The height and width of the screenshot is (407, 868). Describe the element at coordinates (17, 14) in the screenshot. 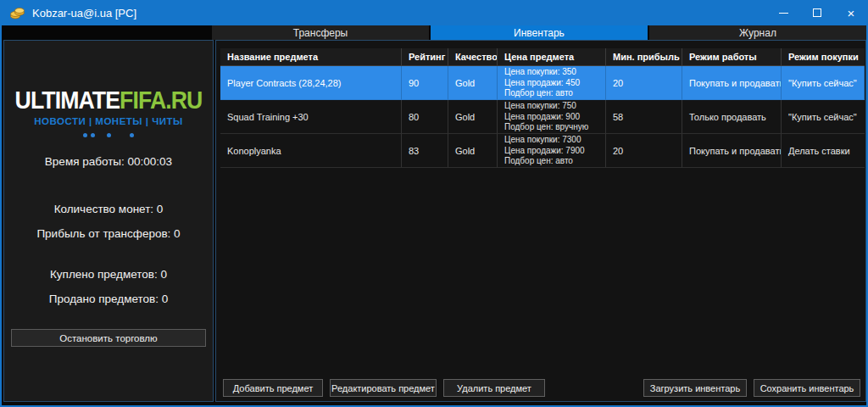

I see `coin-stack-icon` at that location.